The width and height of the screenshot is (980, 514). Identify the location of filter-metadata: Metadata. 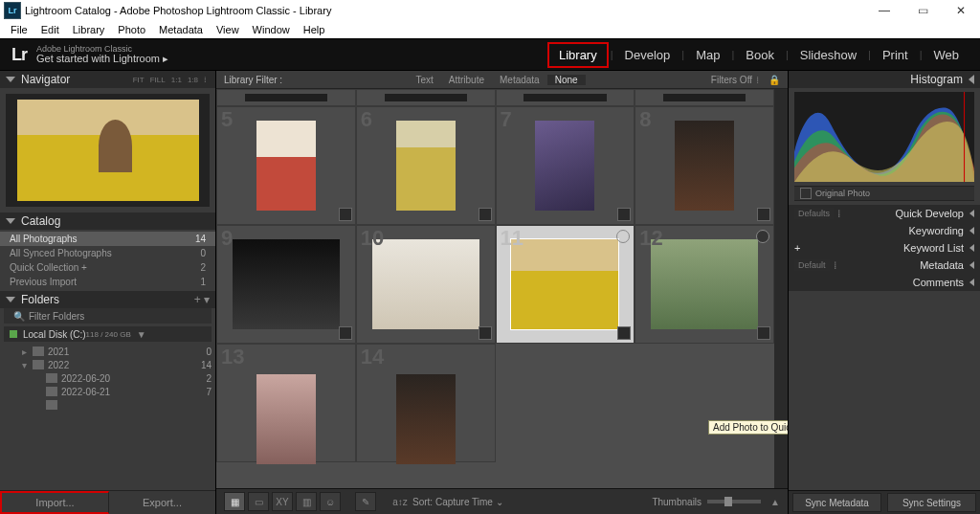
(520, 80).